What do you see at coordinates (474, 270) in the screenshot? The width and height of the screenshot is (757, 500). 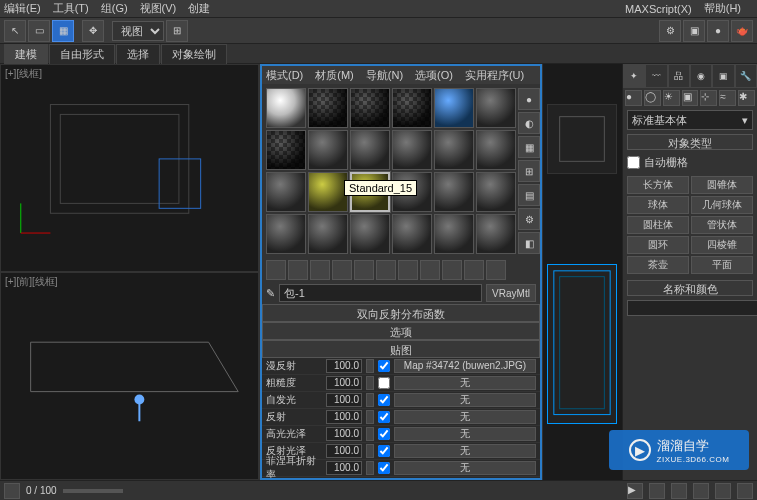 I see `mat-navigator` at bounding box center [474, 270].